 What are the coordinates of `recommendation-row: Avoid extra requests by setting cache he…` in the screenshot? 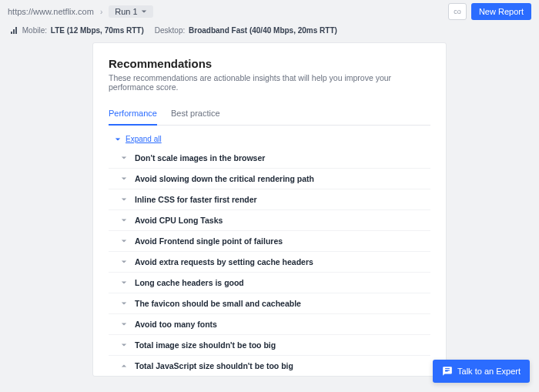 It's located at (270, 262).